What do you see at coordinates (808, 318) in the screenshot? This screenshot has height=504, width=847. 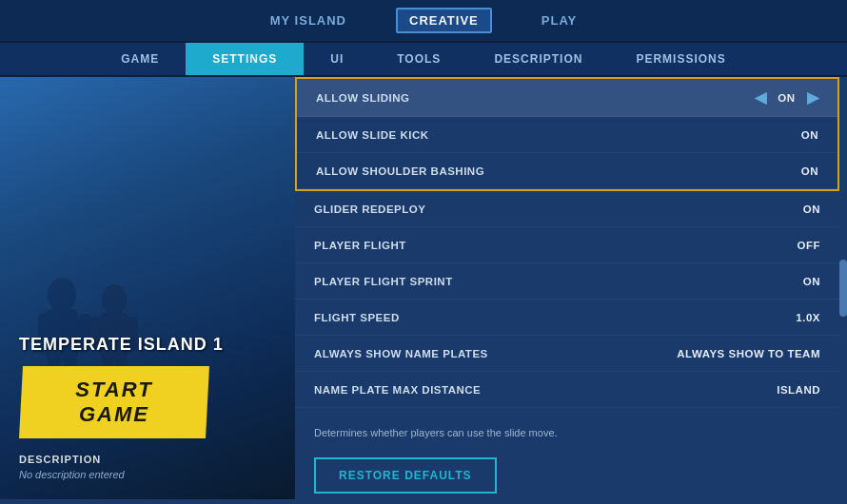 I see `setting-value-flight-speed: 1.0X` at bounding box center [808, 318].